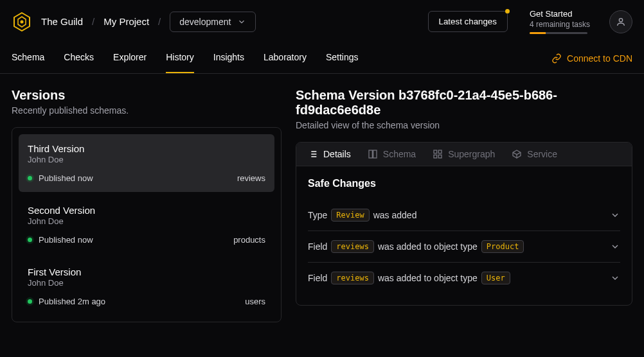  Describe the element at coordinates (464, 154) in the screenshot. I see `detail-tab-supergraph: Supergraph` at that location.